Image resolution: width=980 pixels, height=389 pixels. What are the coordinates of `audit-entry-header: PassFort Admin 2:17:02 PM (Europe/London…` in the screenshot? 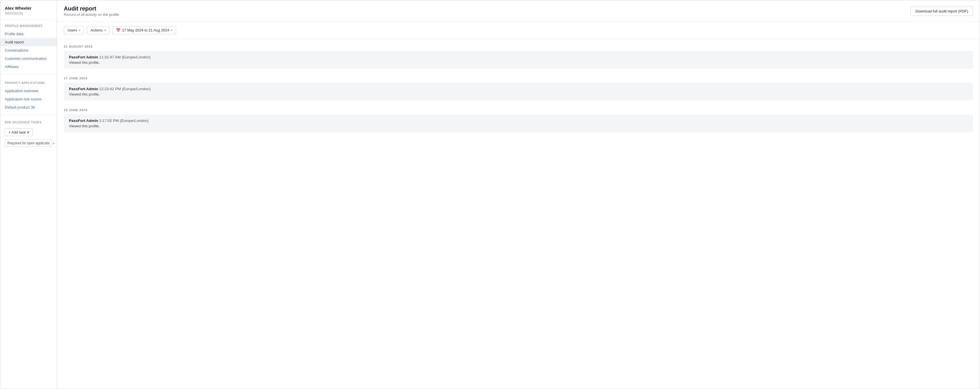 It's located at (518, 121).